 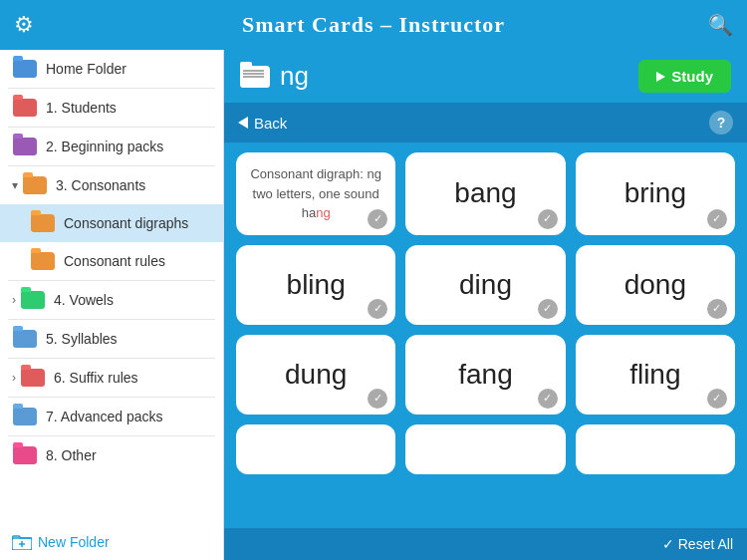 I want to click on card-dong: dong ✓, so click(x=655, y=285).